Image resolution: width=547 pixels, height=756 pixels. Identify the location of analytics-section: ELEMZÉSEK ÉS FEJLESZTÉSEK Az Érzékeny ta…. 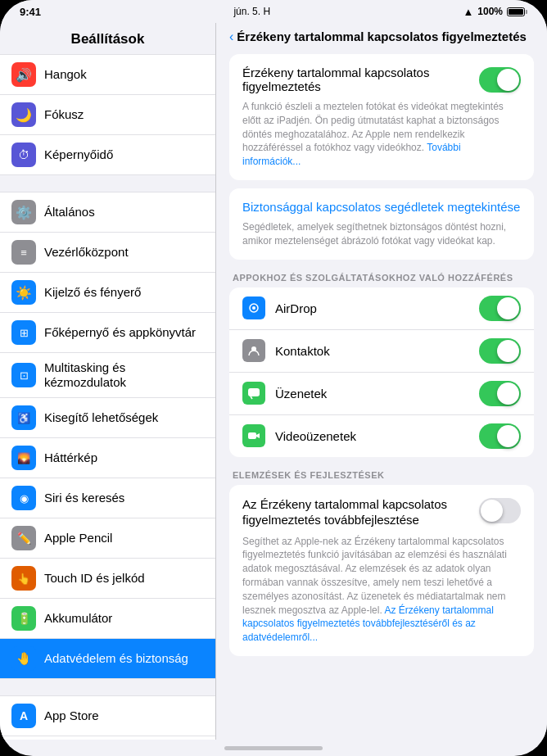
(382, 564).